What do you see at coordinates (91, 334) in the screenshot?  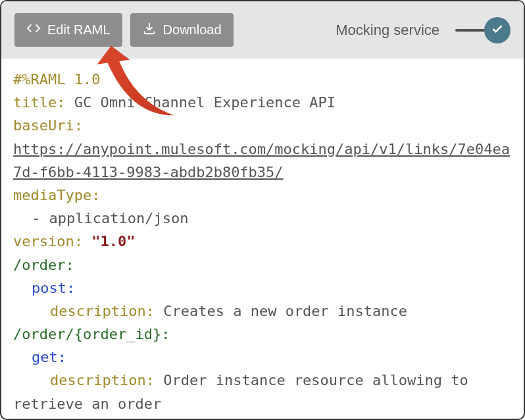 I see `path-order-id: /order/{order_id}:` at bounding box center [91, 334].